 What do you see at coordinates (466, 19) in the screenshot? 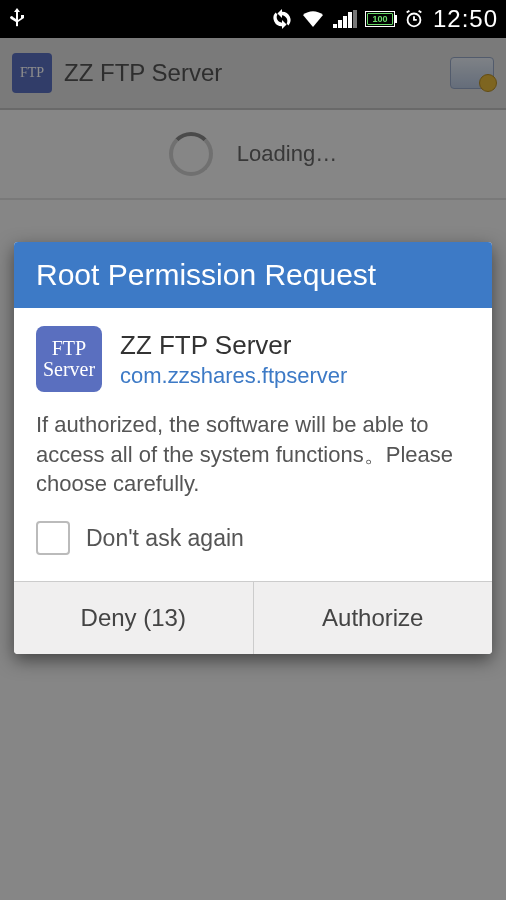
I see `clock: 12:50` at bounding box center [466, 19].